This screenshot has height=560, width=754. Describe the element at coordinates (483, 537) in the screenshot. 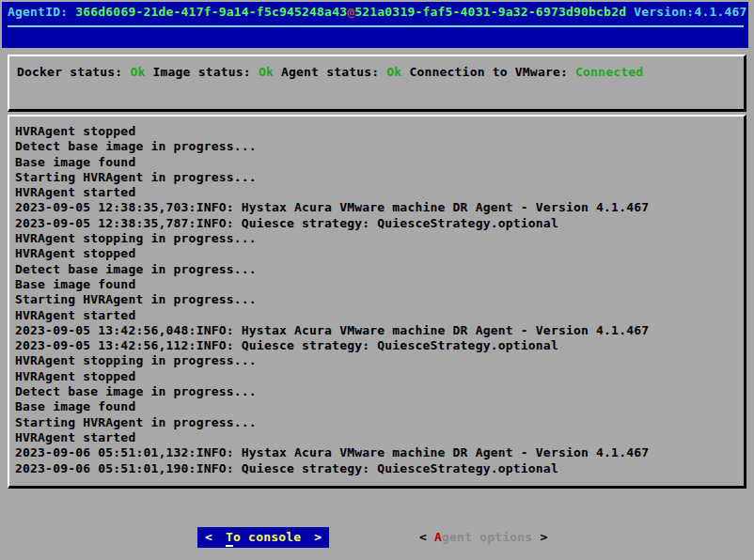

I see `agent-options-button: <Agent options>` at that location.